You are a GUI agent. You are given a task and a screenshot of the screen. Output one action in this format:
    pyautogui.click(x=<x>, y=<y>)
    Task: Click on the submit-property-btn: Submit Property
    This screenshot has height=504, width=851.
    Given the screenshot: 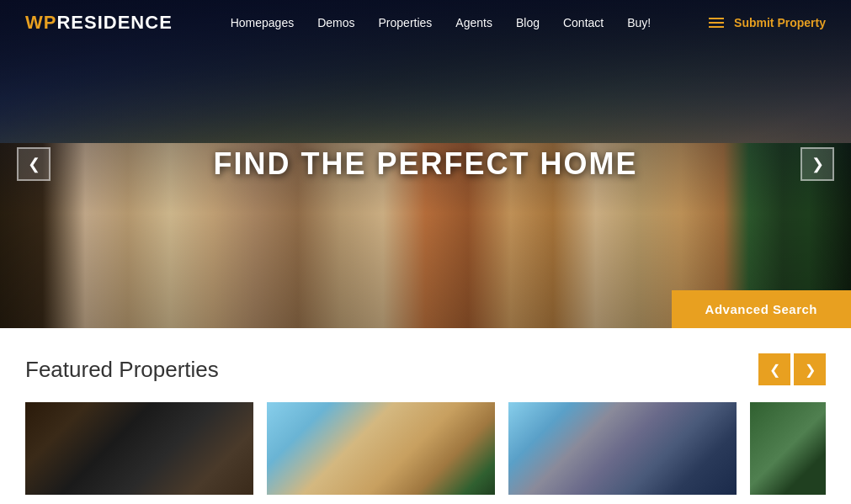 What is the action you would take?
    pyautogui.click(x=768, y=23)
    